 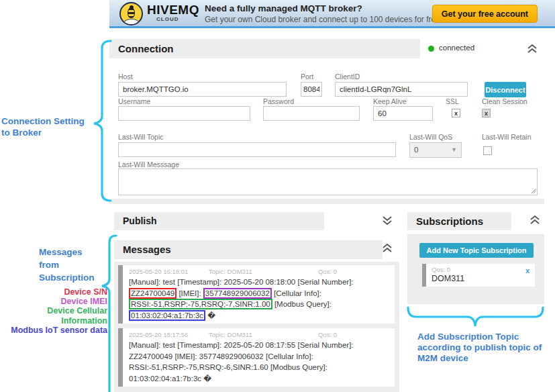 I want to click on resize-grip-icon, so click(x=533, y=191).